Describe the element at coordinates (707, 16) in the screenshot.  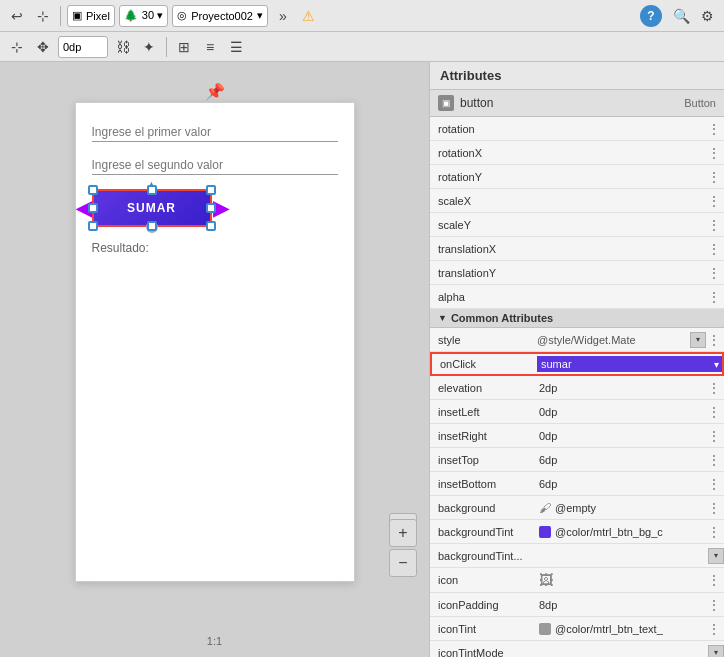
I see `settings-icon: ⚙` at that location.